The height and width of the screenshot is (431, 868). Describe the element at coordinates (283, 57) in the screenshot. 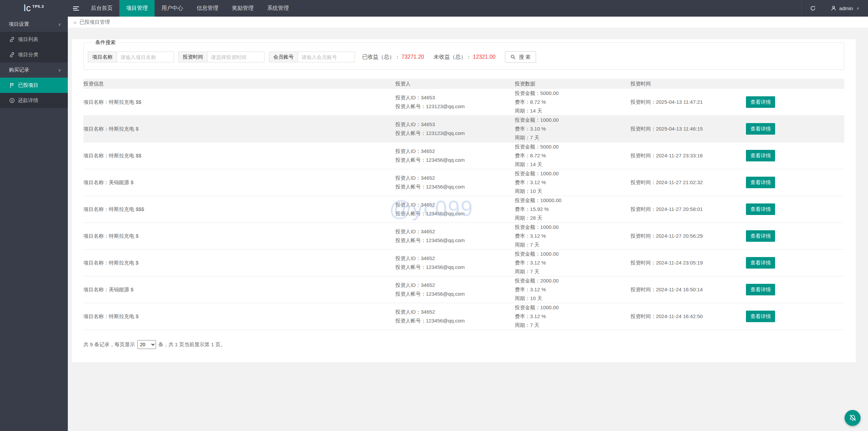

I see `member-account-field-label: 会员账号` at that location.